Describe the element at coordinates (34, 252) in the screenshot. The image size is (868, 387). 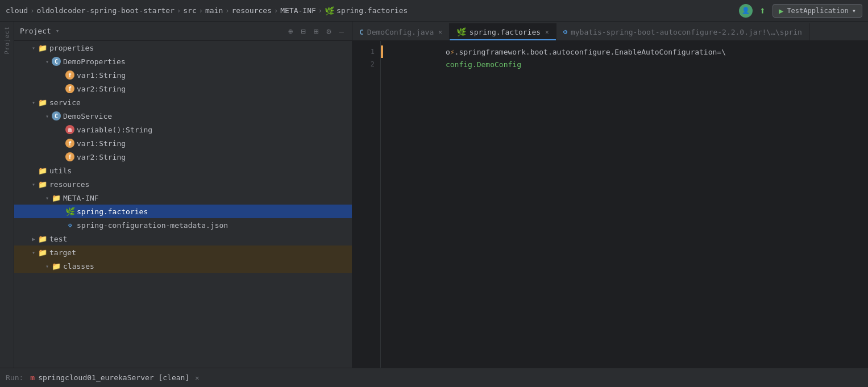
I see `arrow-target: ▾` at that location.